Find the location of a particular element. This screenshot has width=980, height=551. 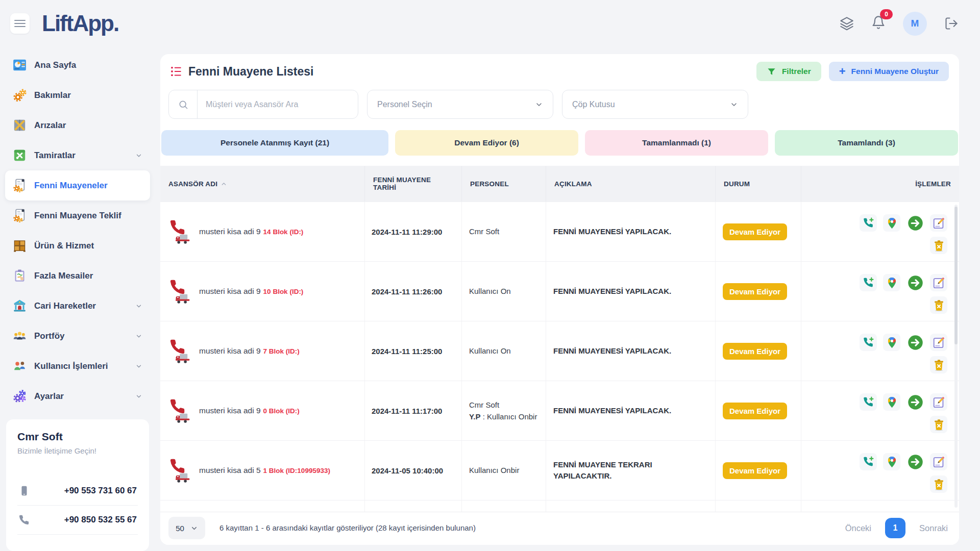

next-page-button: Sonraki is located at coordinates (934, 529).